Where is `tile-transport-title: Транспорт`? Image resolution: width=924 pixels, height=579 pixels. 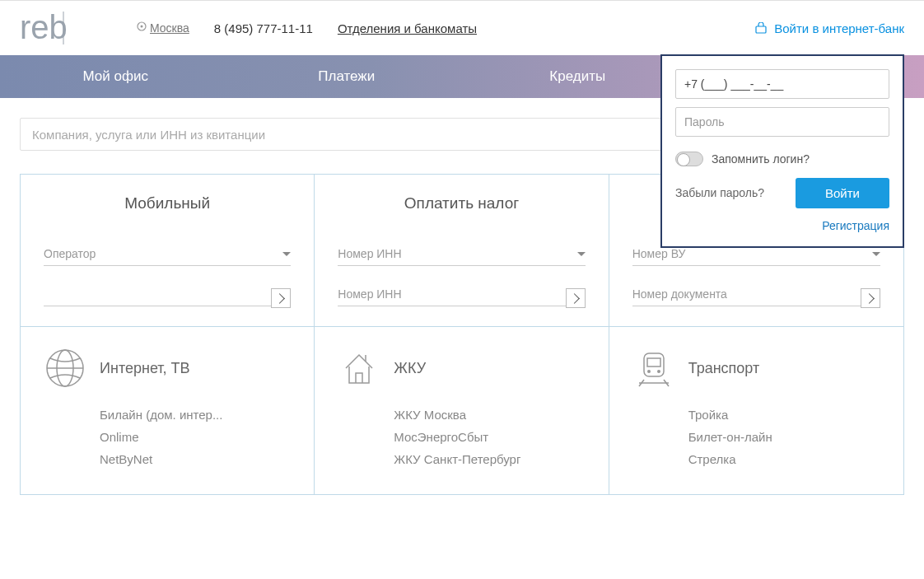
tile-transport-title: Транспорт is located at coordinates (725, 369).